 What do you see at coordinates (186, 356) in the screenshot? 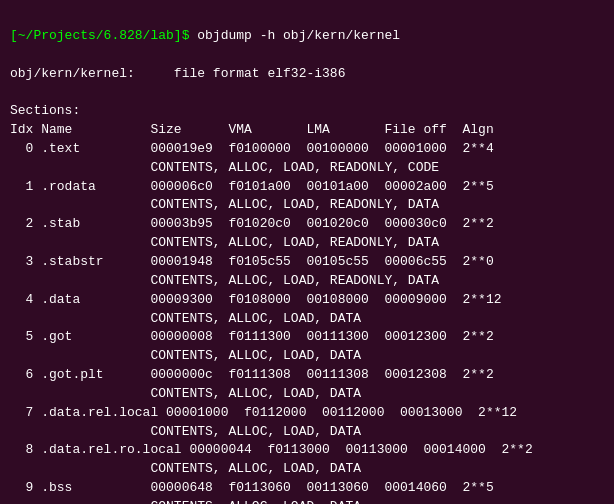
I see `row-5-sub: CONTENTS, ALLOC, LOAD, DATA` at bounding box center [186, 356].